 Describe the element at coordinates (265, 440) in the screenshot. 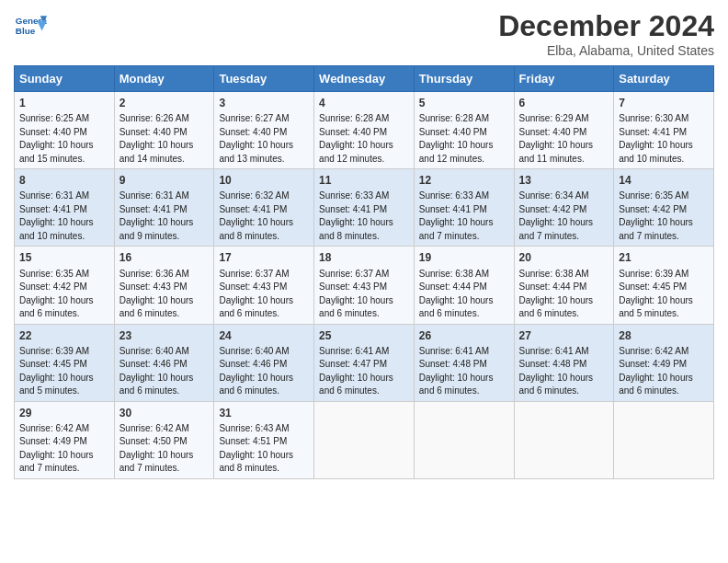

I see `calendar-cell: 31Sunrise: 6:43 AMSunset: 4:51 PMDayligh…` at that location.